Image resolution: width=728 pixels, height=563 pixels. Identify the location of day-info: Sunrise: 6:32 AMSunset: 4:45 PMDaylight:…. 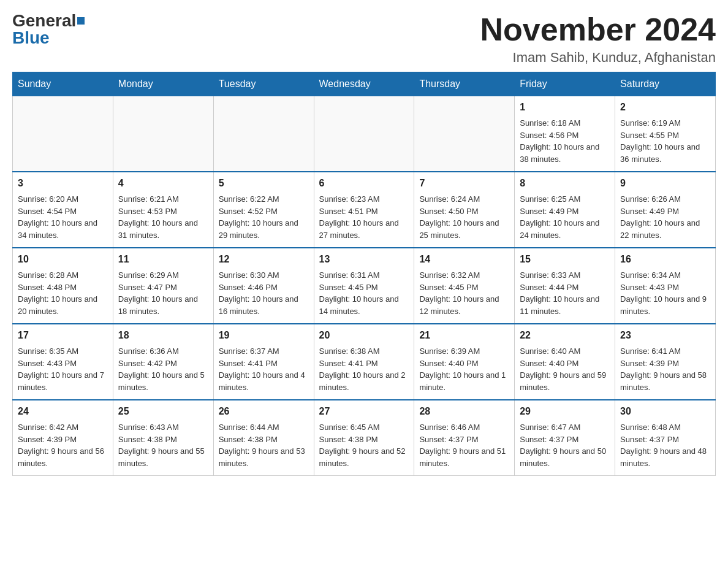
(464, 293).